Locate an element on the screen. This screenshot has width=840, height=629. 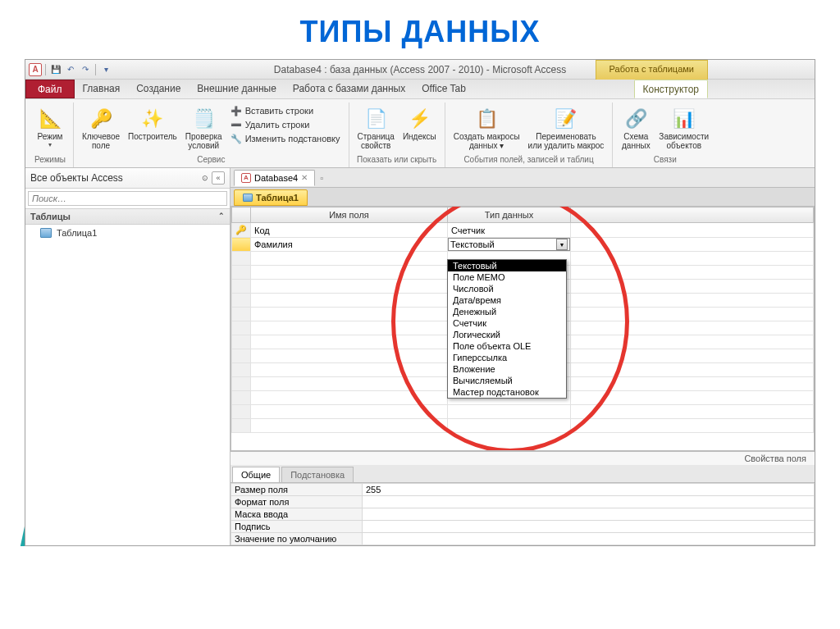
save-icon: 💾 is located at coordinates (56, 70).